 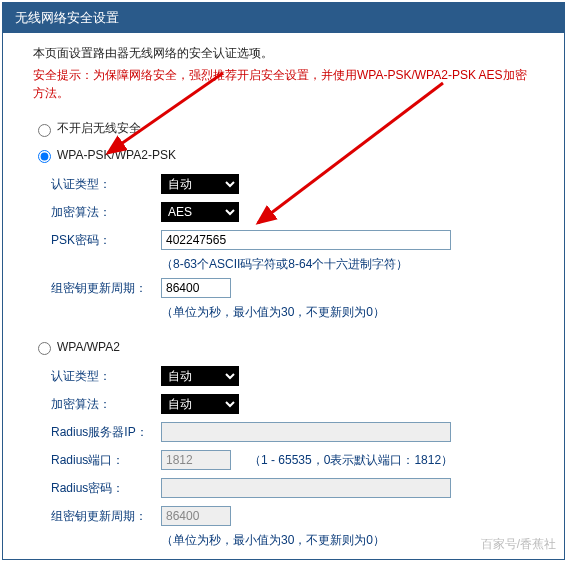 What do you see at coordinates (44, 156) in the screenshot?
I see `radio-wpapsk-input` at bounding box center [44, 156].